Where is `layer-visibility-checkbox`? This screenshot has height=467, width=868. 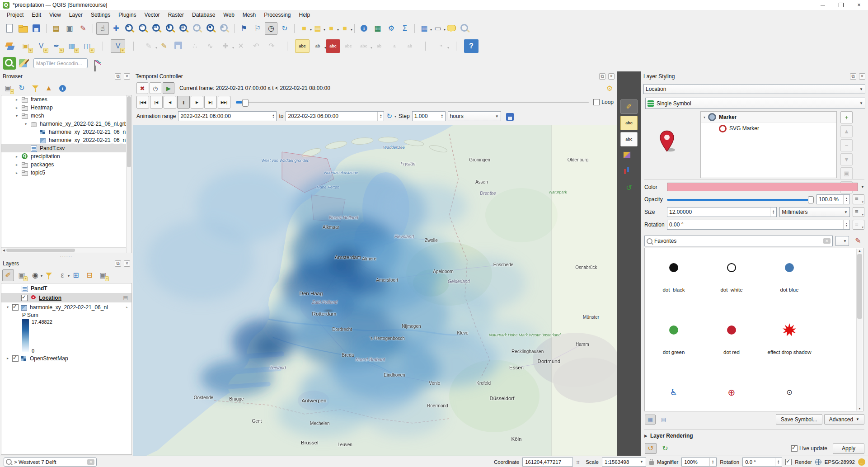 layer-visibility-checkbox is located at coordinates (15, 307).